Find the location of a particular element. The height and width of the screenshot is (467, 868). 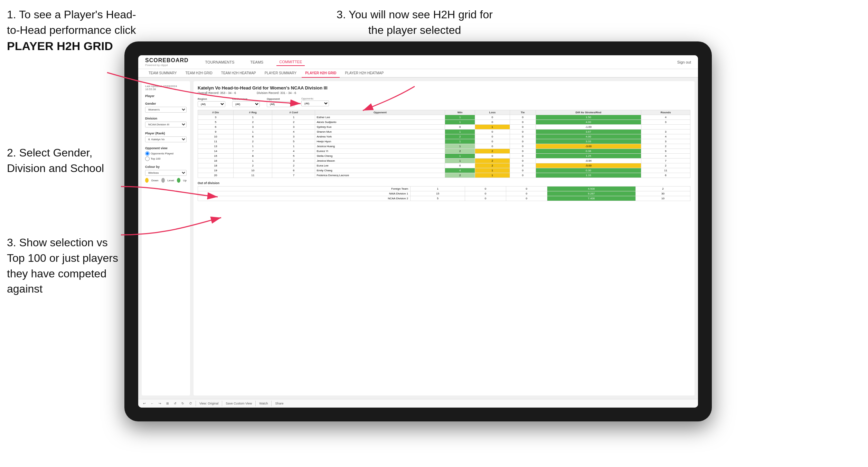

division-section: Division NCAA Division III is located at coordinates (166, 122).